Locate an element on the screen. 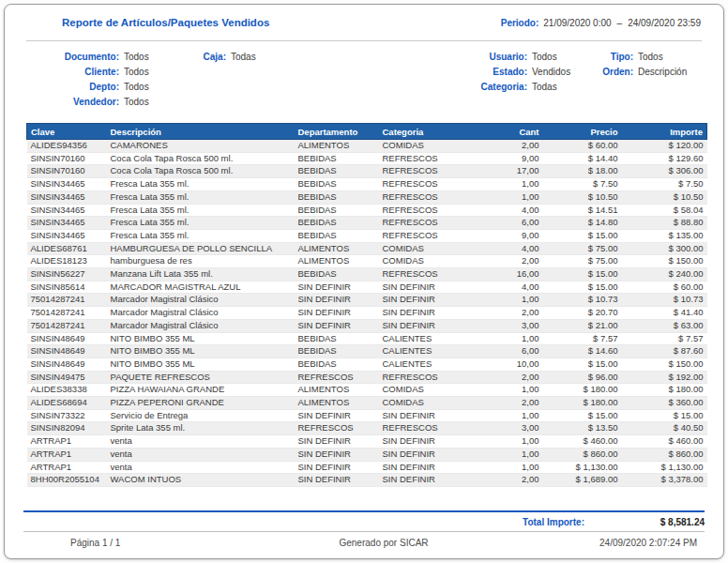 The width and height of the screenshot is (728, 563). cell-cant: 4,00 is located at coordinates (505, 210).